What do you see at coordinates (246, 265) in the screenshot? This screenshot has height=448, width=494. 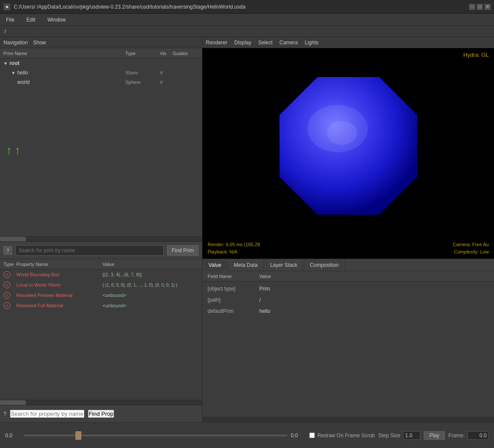 I see `tab-metadata: Meta Data` at bounding box center [246, 265].